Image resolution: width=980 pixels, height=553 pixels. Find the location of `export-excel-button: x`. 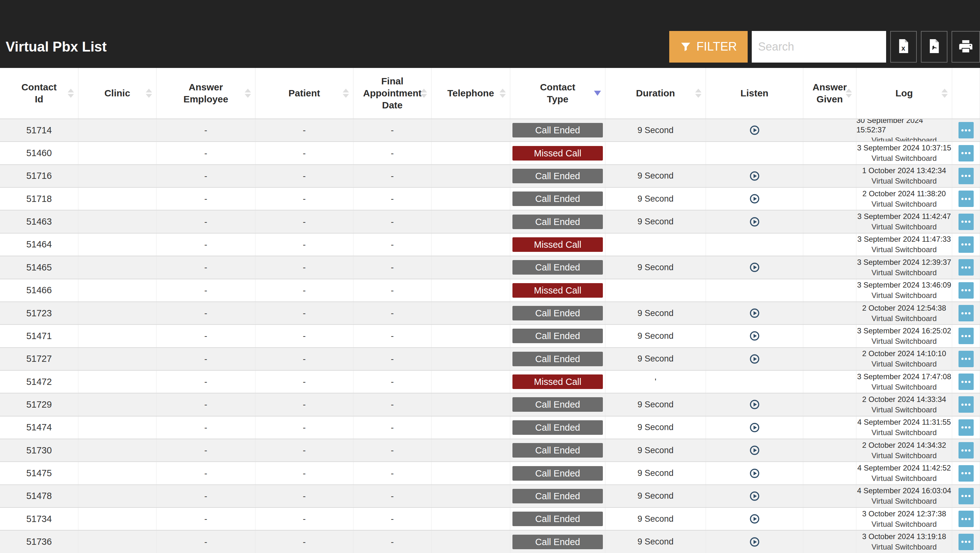

export-excel-button: x is located at coordinates (904, 47).